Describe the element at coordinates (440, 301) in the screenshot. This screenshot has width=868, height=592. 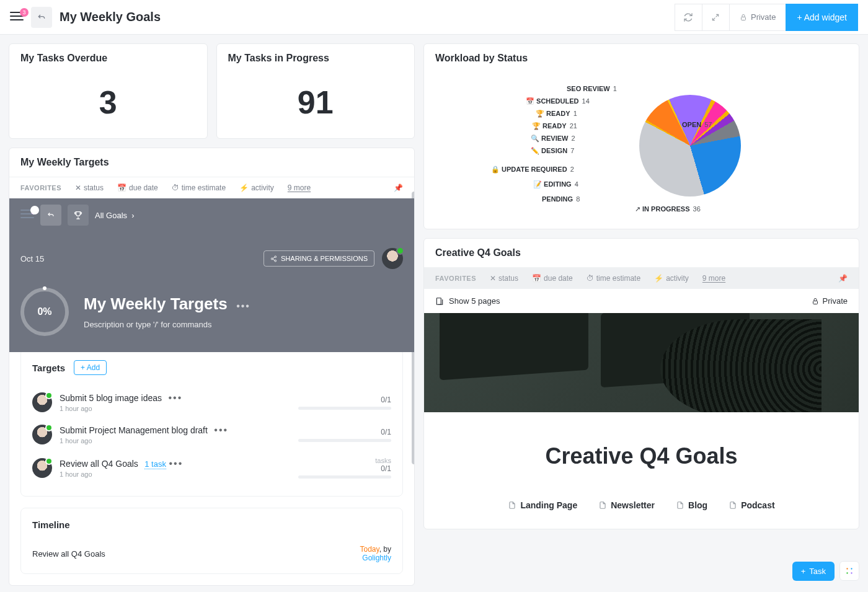
I see `pages-icon` at that location.